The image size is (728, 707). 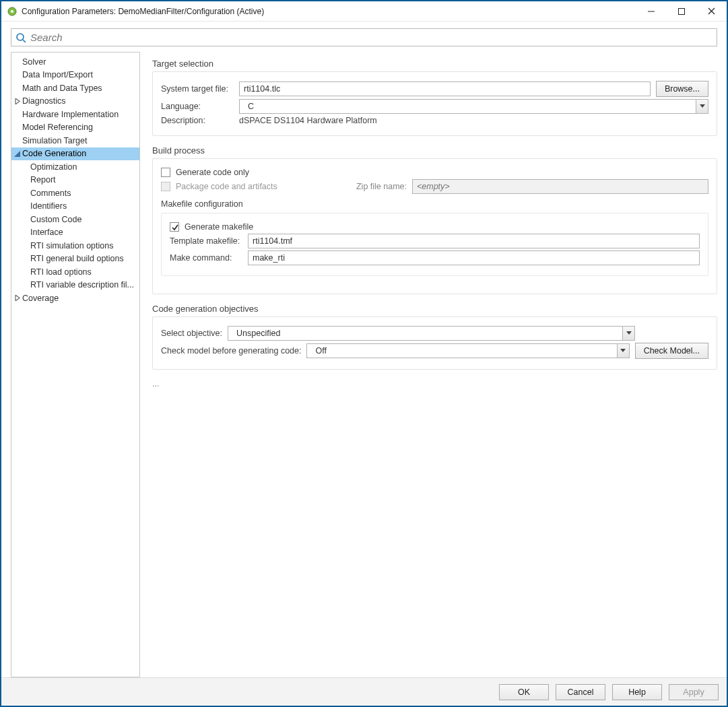 I want to click on tree-item-label: Model Referencing, so click(x=58, y=127).